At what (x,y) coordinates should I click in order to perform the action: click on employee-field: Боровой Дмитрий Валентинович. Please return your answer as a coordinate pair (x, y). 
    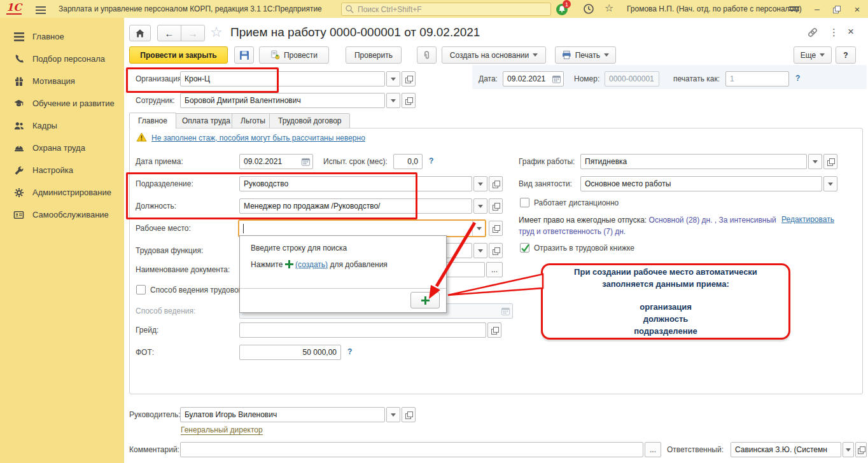
    Looking at the image, I should click on (283, 100).